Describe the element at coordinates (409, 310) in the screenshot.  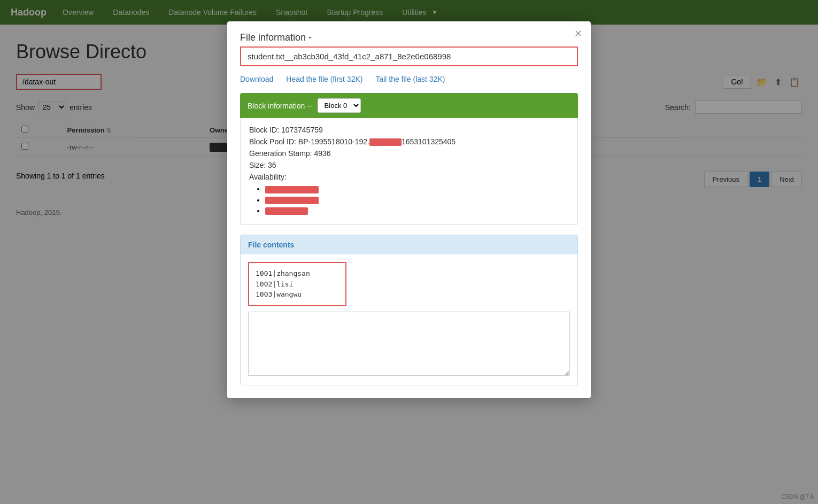
I see `file-contents-section: File contents 1001|zhangsan 1002|lisi 10…` at that location.